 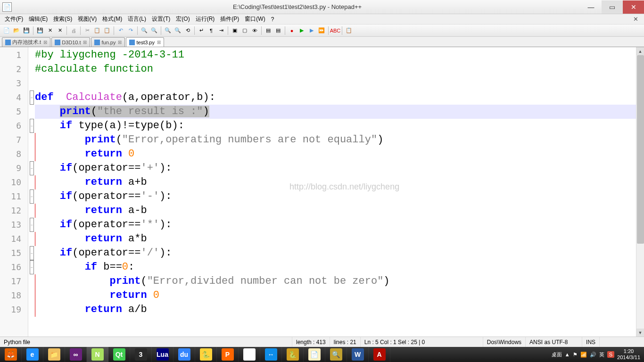 I want to click on wrap-button: ↵, so click(x=201, y=31).